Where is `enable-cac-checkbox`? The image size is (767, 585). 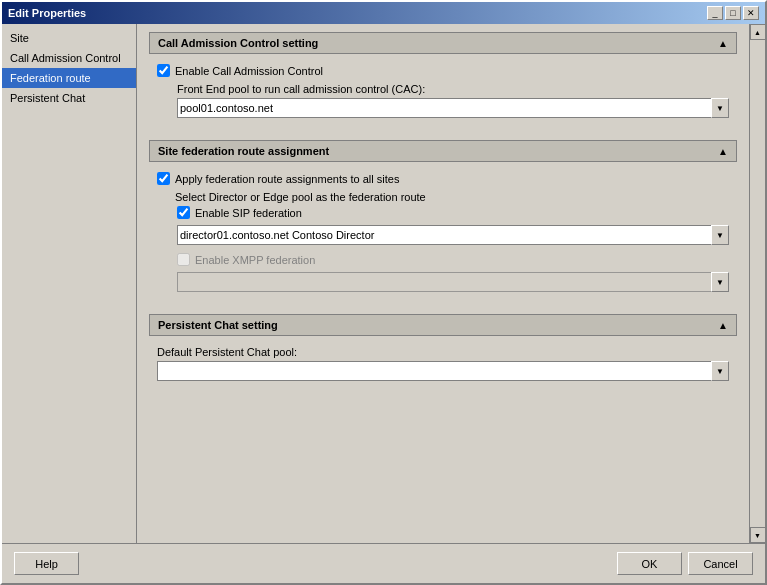 enable-cac-checkbox is located at coordinates (164, 70).